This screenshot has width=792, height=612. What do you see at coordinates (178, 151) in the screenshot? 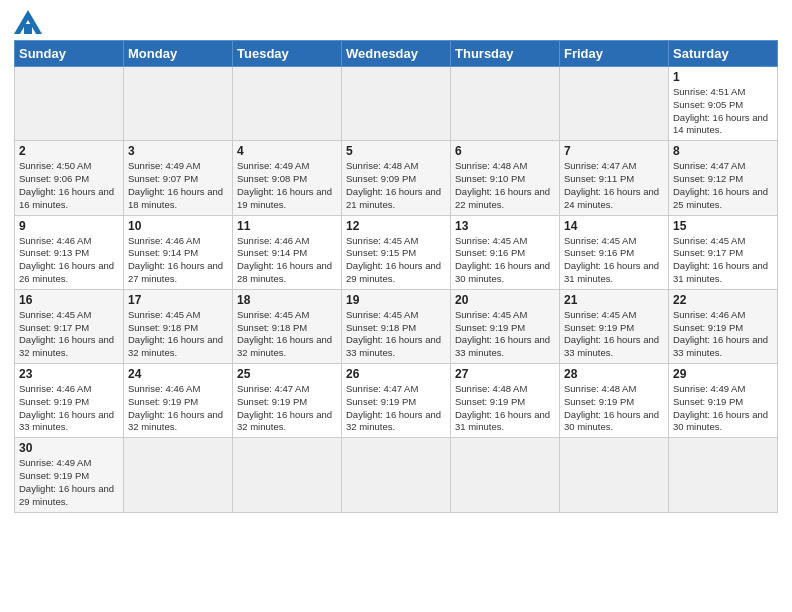
I see `day-number: 3` at bounding box center [178, 151].